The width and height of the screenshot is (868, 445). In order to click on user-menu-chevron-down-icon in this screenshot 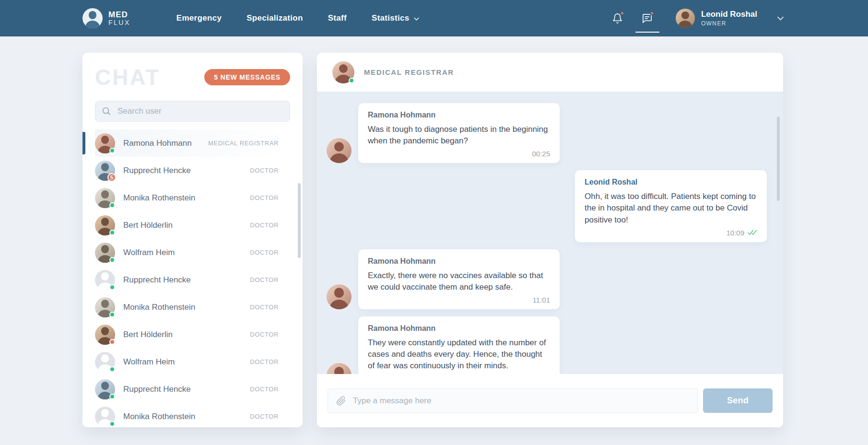, I will do `click(781, 18)`.